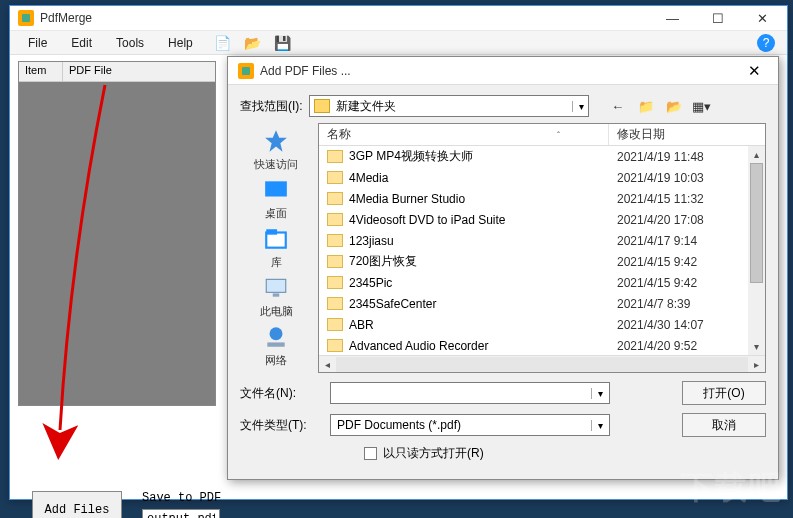 The height and width of the screenshot is (518, 793). I want to click on table-row: ABR2021/4/30 14:07, so click(542, 324).